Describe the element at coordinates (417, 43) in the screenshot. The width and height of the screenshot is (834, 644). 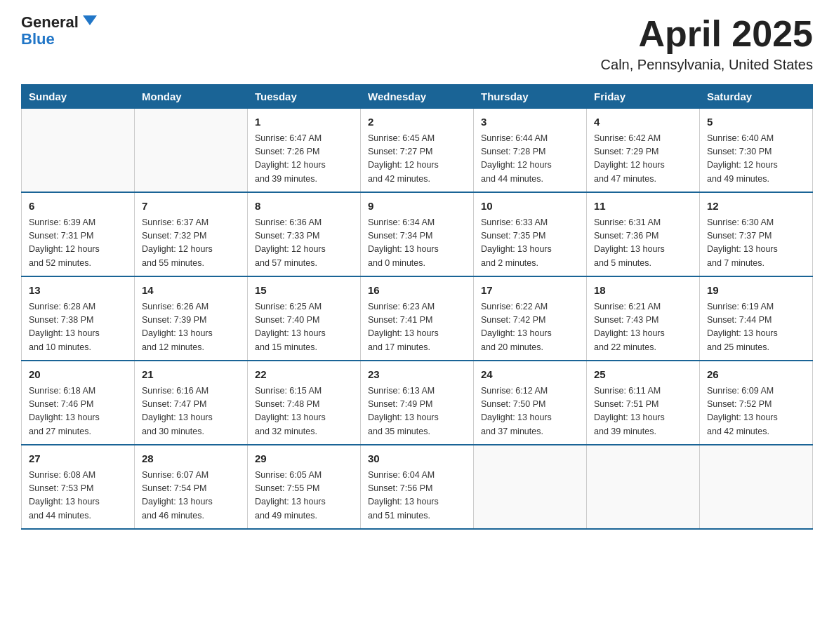
I see `page-header: General Blue April 2025 Caln, Pennsylvan…` at that location.